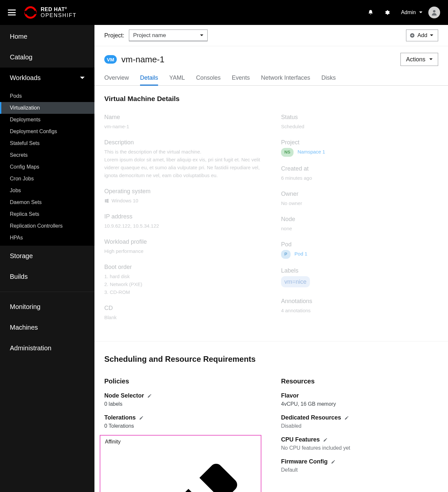 The width and height of the screenshot is (448, 492). I want to click on affinity-highlight: Affinity 0 affinity rules, so click(180, 463).